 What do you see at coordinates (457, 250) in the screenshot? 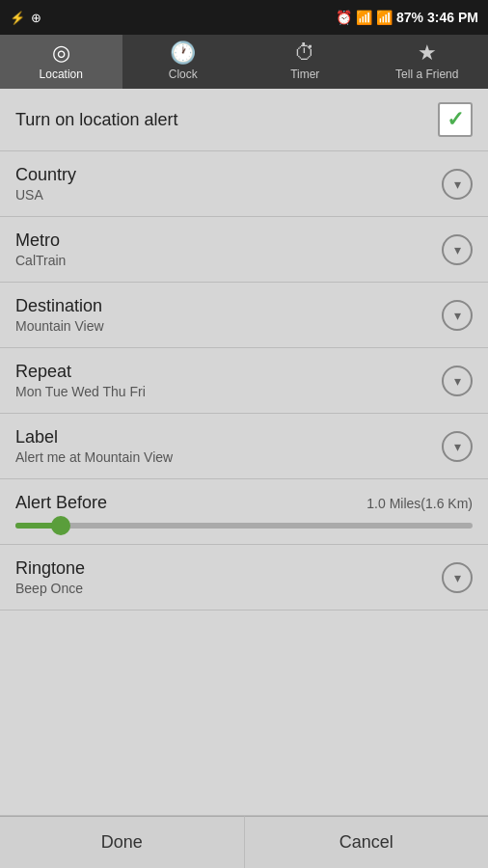
I see `metro-dropdown: ▾` at bounding box center [457, 250].